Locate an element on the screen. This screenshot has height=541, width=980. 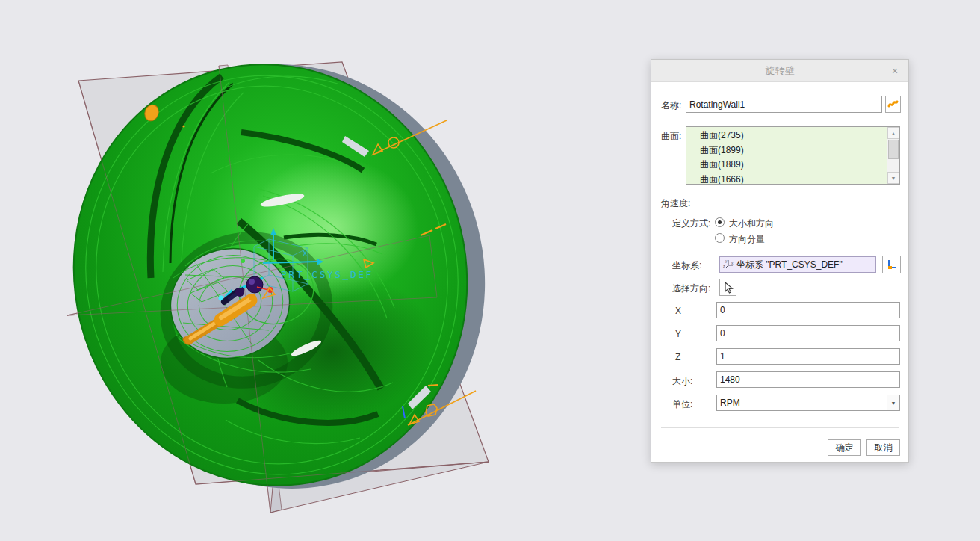
dropdown-arrow-icon: ▼ is located at coordinates (893, 403).